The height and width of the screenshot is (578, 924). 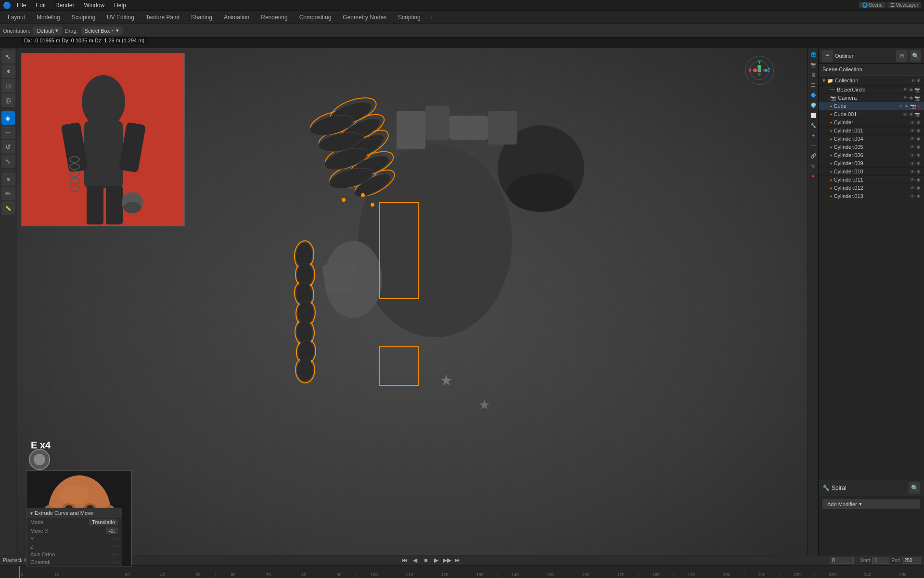 What do you see at coordinates (115, 554) in the screenshot?
I see `axis-ortho-value` at bounding box center [115, 554].